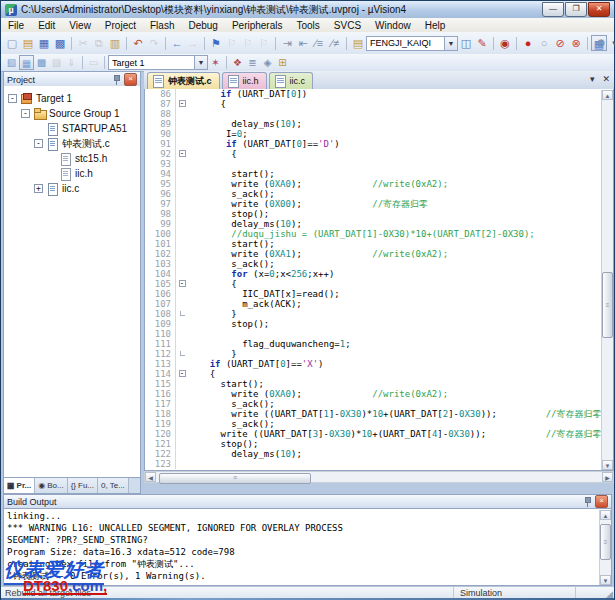 The width and height of the screenshot is (615, 600). Describe the element at coordinates (303, 43) in the screenshot. I see `outdent-icon: ⇤` at that location.